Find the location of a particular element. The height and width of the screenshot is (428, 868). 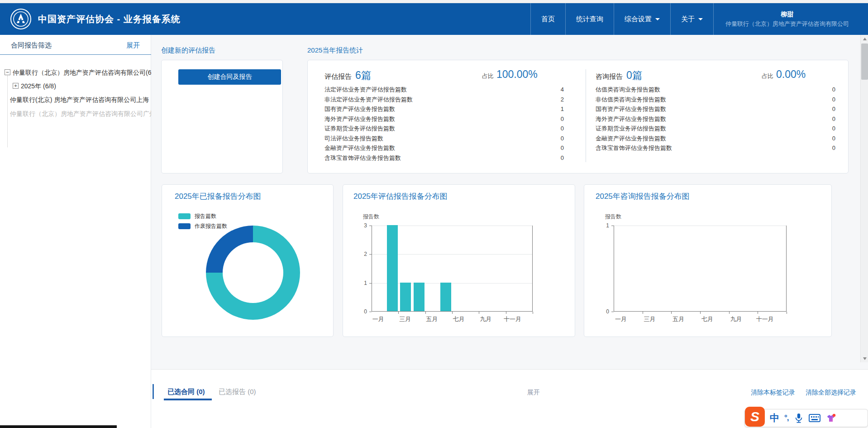

microphone-icon is located at coordinates (799, 418).